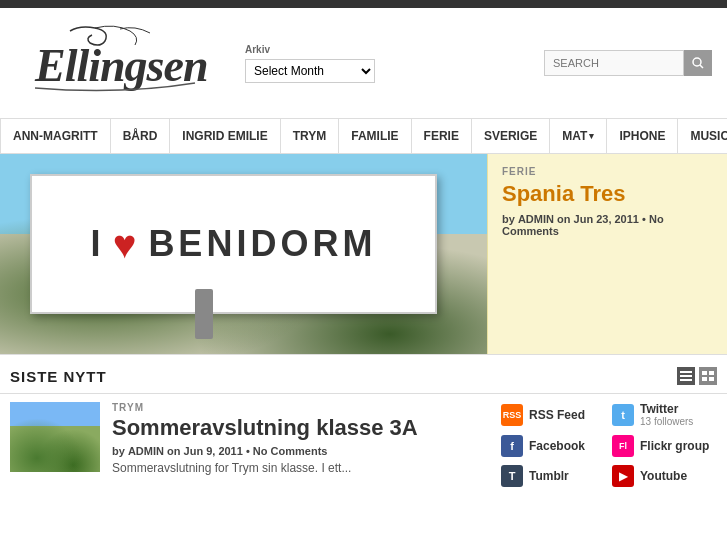  What do you see at coordinates (310, 64) in the screenshot?
I see `archive-section: Arkiv Select Month` at bounding box center [310, 64].